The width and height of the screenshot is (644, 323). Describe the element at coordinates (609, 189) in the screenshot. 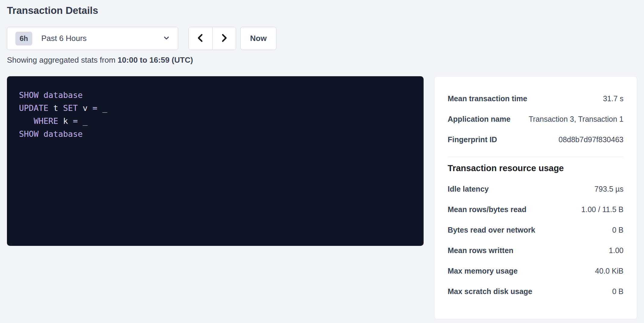

I see `stat-value: 793.5 µs` at that location.